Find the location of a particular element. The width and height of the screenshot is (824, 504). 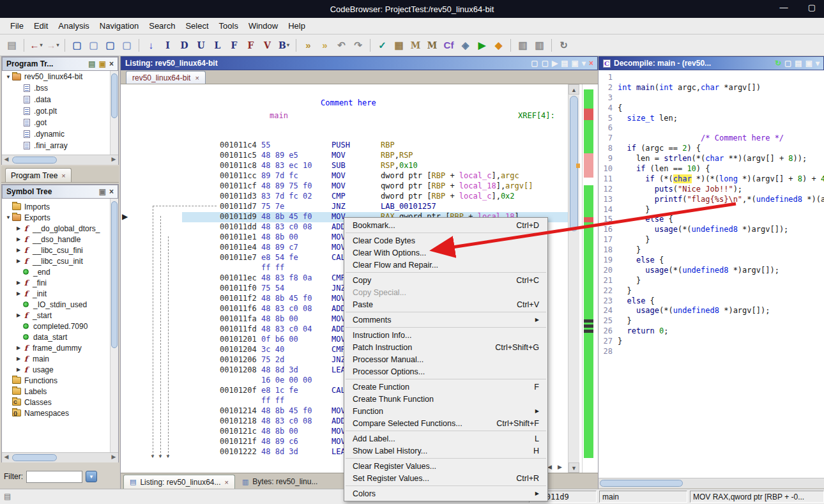

symbol-tree-item: Functions is located at coordinates (60, 381).